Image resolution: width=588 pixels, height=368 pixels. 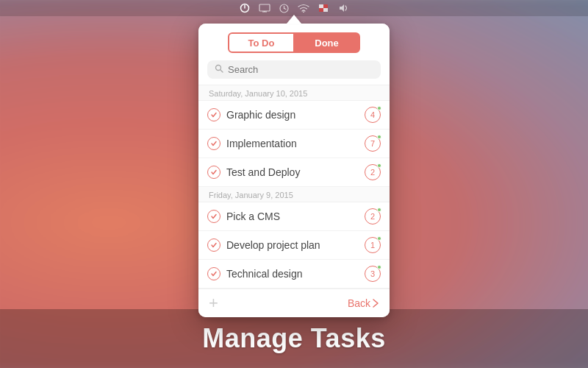 I want to click on task-item: Develop project plan 1, so click(x=294, y=246).